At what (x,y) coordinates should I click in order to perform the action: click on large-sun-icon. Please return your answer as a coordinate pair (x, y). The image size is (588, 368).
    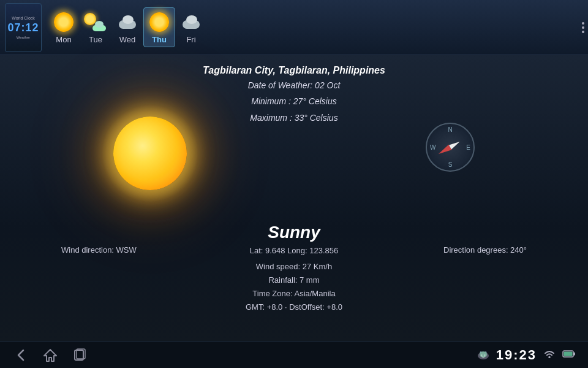
    Looking at the image, I should click on (150, 153).